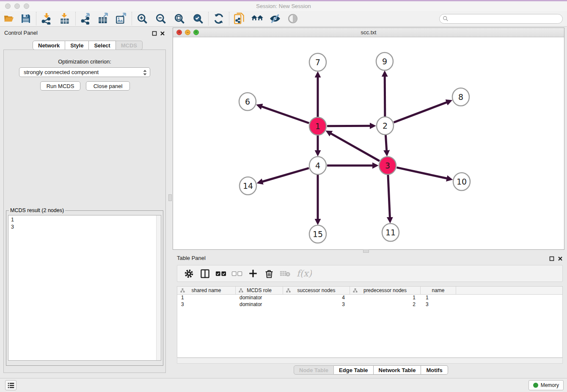  I want to click on result-scrollbar, so click(158, 288).